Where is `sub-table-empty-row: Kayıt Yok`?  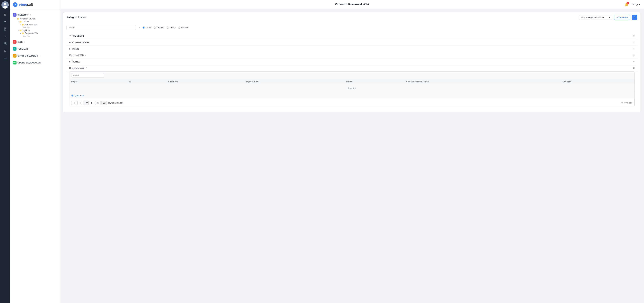 sub-table-empty-row: Kayıt Yok is located at coordinates (352, 88).